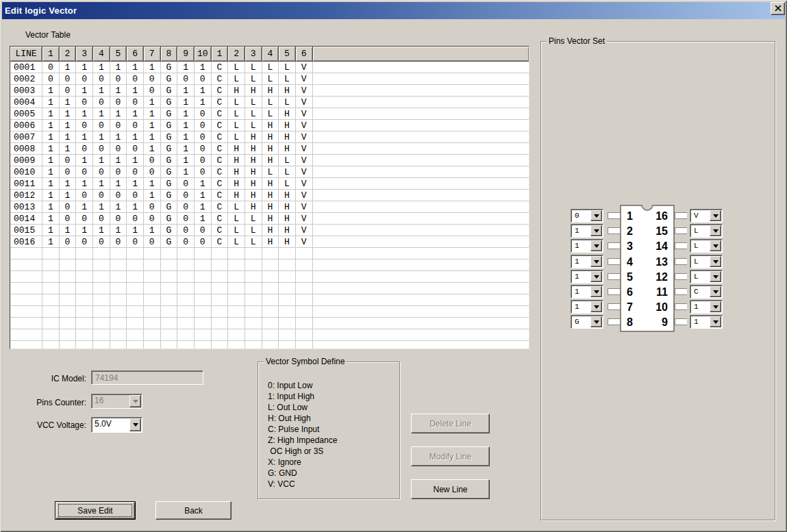 This screenshot has height=532, width=787. Describe the element at coordinates (706, 262) in the screenshot. I see `pin-13-combo: L` at that location.